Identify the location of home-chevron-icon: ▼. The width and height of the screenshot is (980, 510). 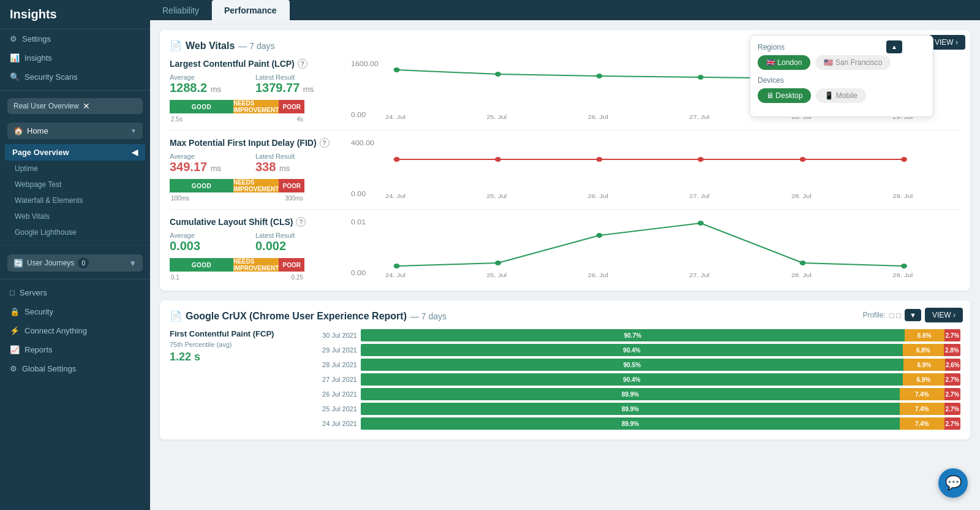
(134, 131).